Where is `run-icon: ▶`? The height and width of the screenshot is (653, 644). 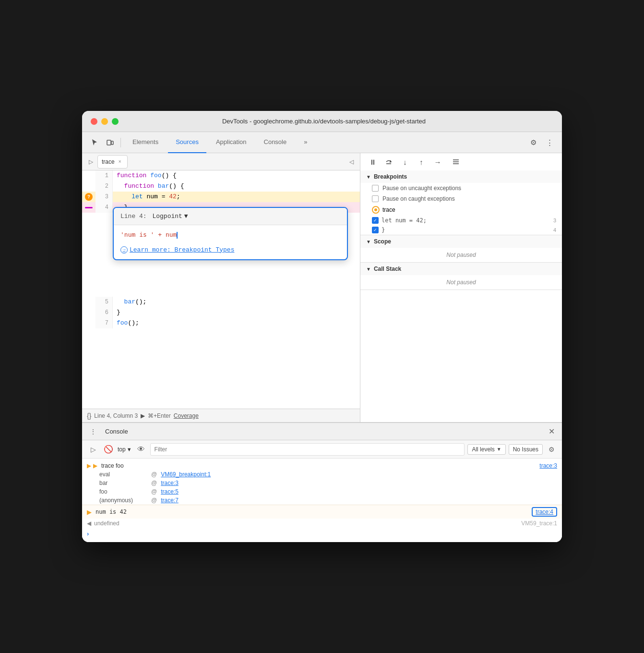
run-icon: ▶ is located at coordinates (143, 416).